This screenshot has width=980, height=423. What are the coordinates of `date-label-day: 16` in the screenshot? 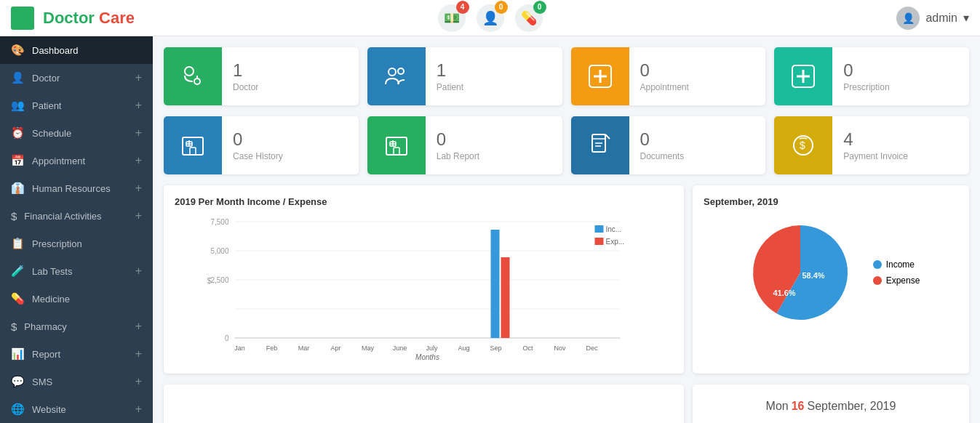 It's located at (798, 406).